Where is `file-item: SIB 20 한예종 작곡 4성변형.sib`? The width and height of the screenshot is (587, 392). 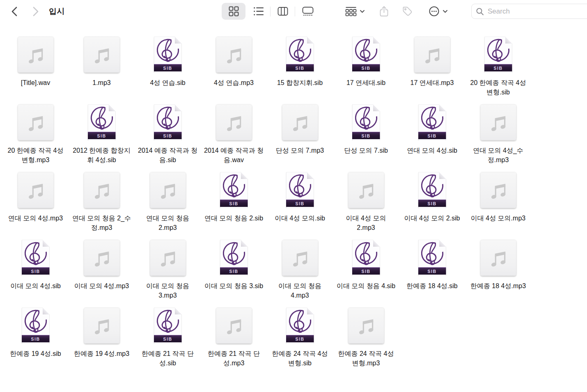 file-item: SIB 20 한예종 작곡 4성변형.sib is located at coordinates (498, 70).